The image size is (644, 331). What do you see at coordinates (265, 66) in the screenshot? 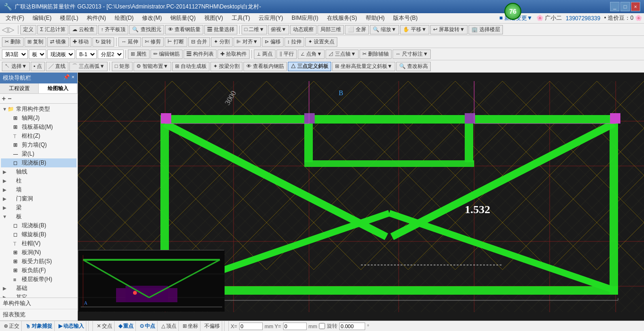
I see `view-slab-rebar-button: 👁 查看板内钢筋` at bounding box center [265, 66].